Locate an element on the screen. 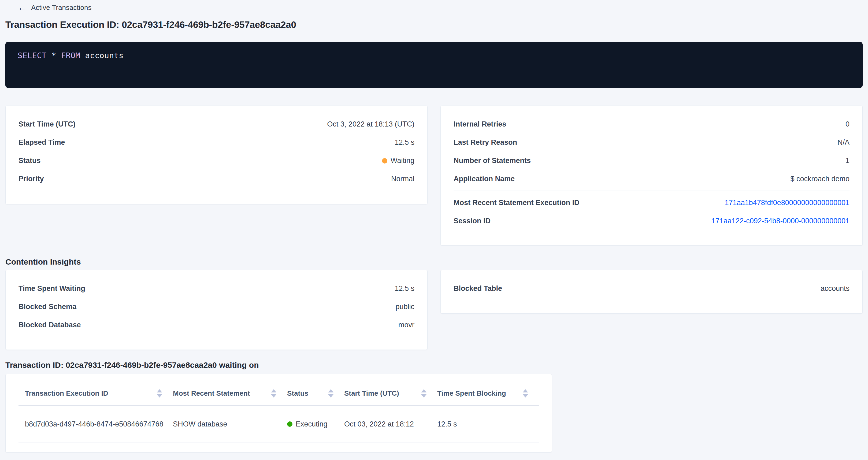 The height and width of the screenshot is (460, 868). info-row-time-spent-waiting: Time Spent Waiting 12.5 s is located at coordinates (216, 288).